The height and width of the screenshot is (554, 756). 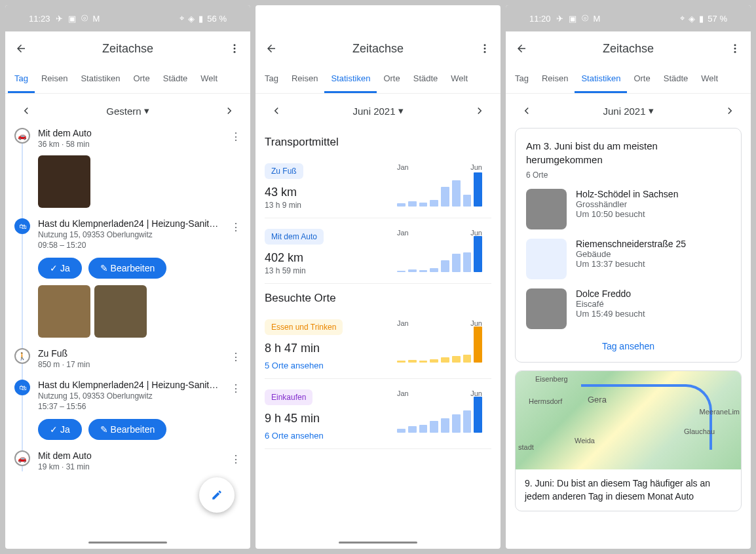 I want to click on stat-card: Einkaufen 9 h 45 min 6 Orte ansehen JanJ…, so click(x=378, y=417).